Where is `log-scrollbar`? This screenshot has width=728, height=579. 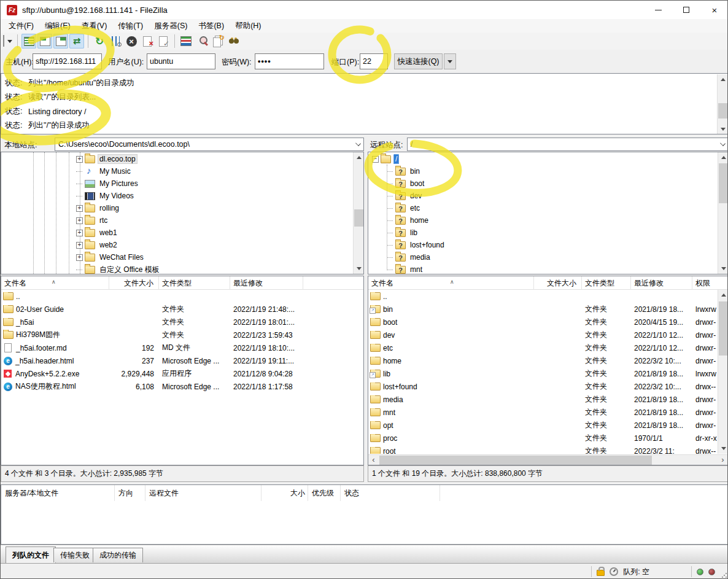
log-scrollbar is located at coordinates (722, 104).